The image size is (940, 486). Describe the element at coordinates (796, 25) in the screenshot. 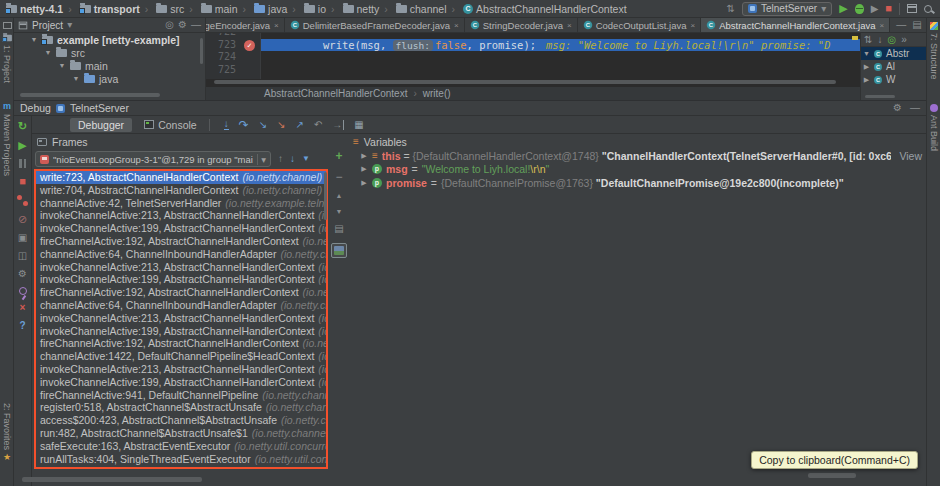

I see `tab-abstract-channel-handler-context: CAbstractChannelHandlerContext.java×` at that location.